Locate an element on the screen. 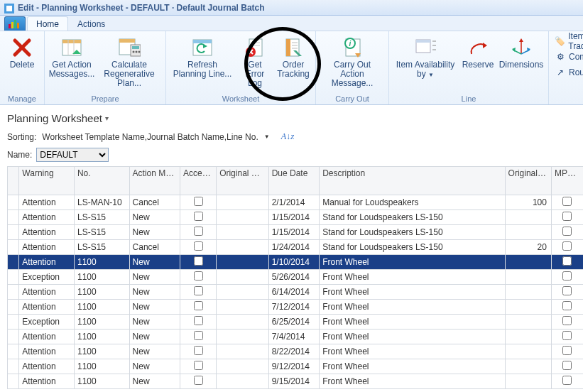 The width and height of the screenshot is (583, 392). table-row: Attention1100New7/4/2014Front Wheel is located at coordinates (295, 337).